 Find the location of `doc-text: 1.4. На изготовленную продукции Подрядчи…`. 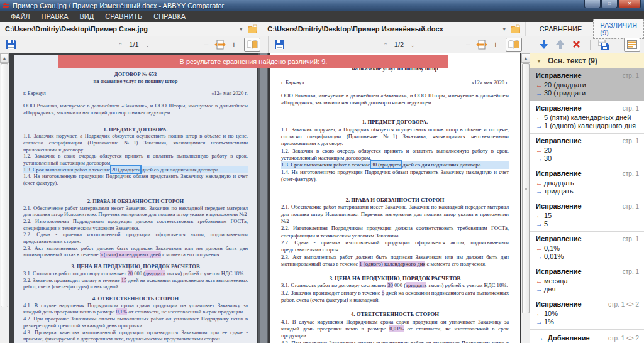

doc-text: 1.4. На изготовленную продукции Подрядчи… is located at coordinates (395, 176).